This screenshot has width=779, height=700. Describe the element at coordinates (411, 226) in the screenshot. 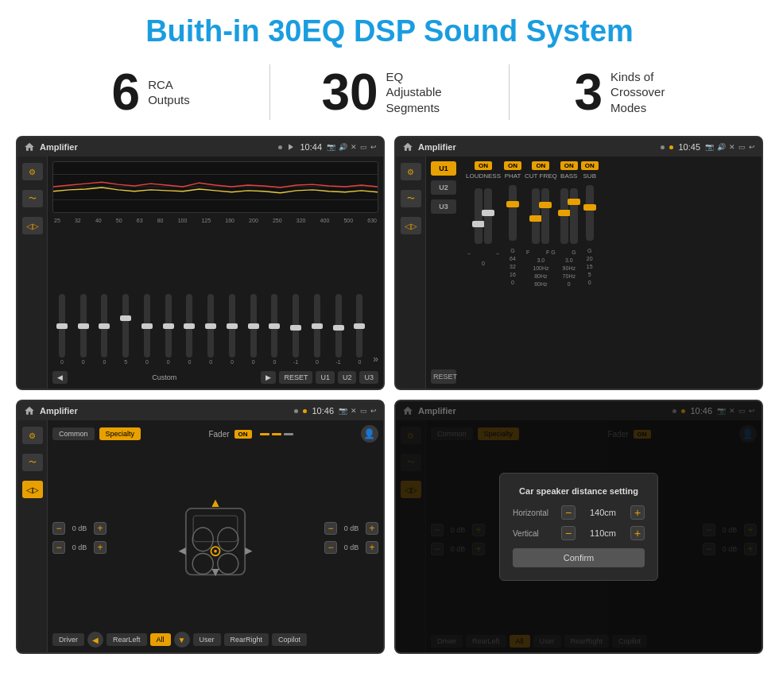

I see `crossover-sidebar-icon-3: ◁▷` at that location.